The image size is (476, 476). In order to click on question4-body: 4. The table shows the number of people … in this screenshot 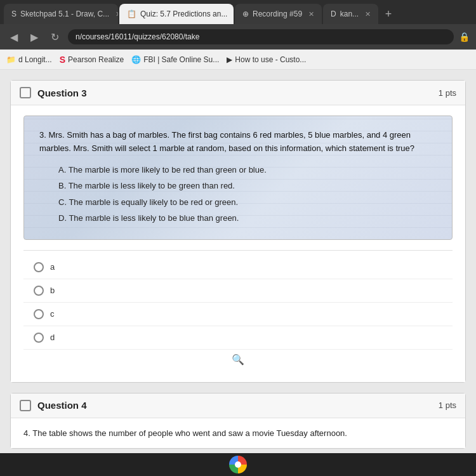, I will do `click(238, 433)`.